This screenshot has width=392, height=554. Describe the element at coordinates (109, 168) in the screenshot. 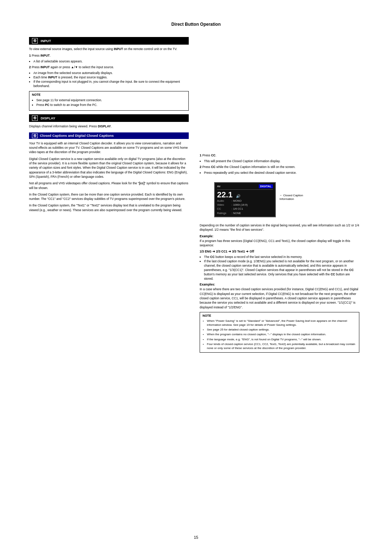

I see `cc-para2: Digital Closed Caption service is a new …` at that location.